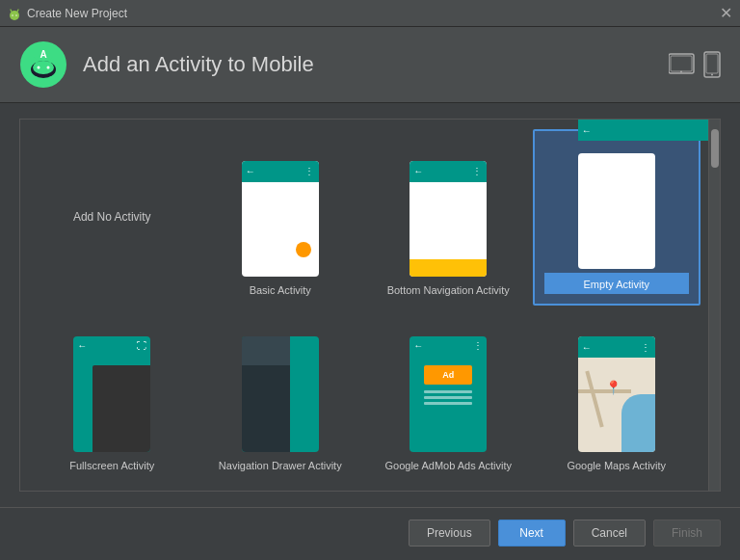 This screenshot has width=740, height=560. What do you see at coordinates (695, 65) in the screenshot?
I see `device-icons` at bounding box center [695, 65].